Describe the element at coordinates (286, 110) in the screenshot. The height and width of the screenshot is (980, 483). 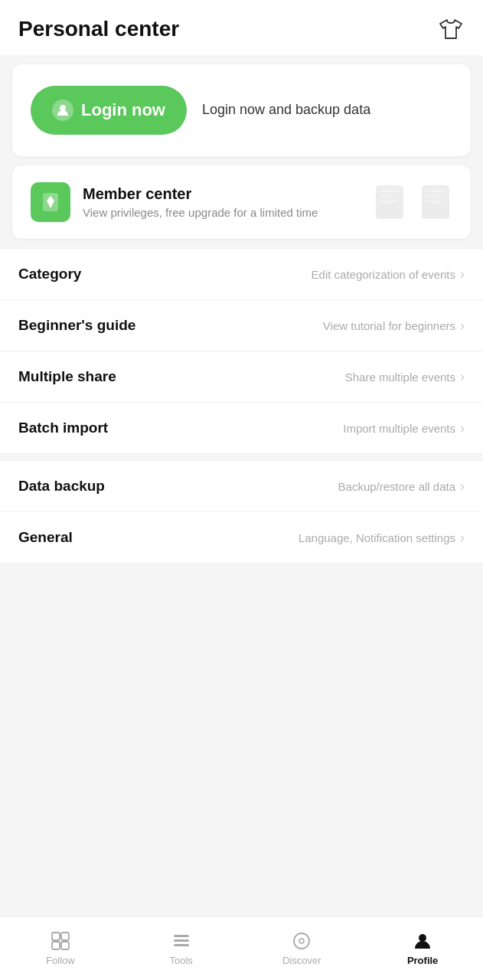
I see `login-description: Login now and backup data` at that location.